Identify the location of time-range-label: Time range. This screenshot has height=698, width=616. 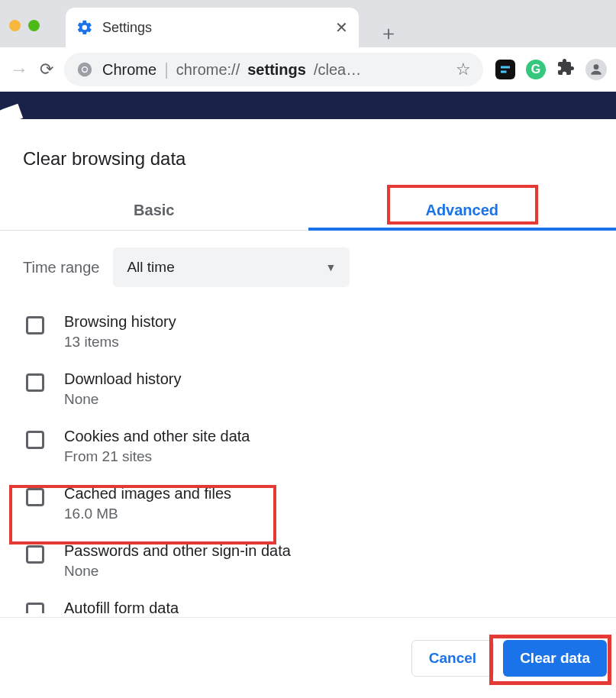
(61, 267).